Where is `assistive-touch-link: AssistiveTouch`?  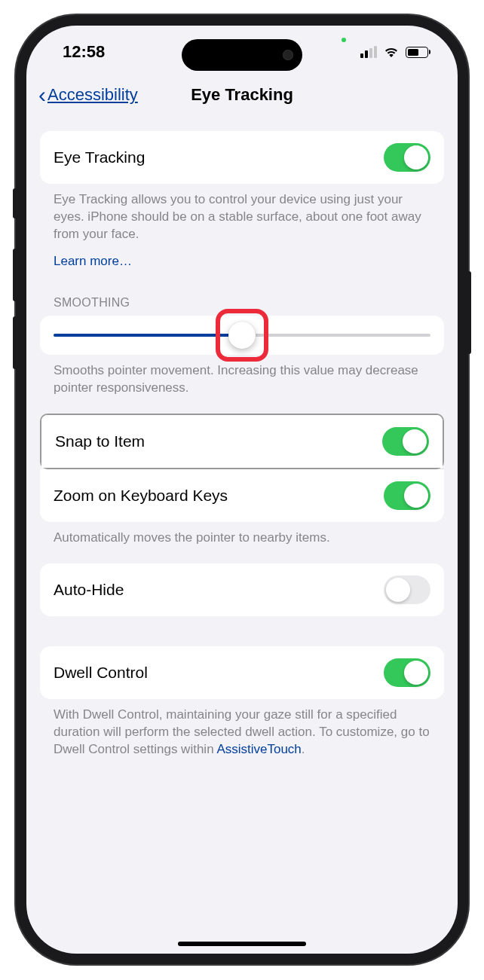
assistive-touch-link: AssistiveTouch is located at coordinates (259, 749).